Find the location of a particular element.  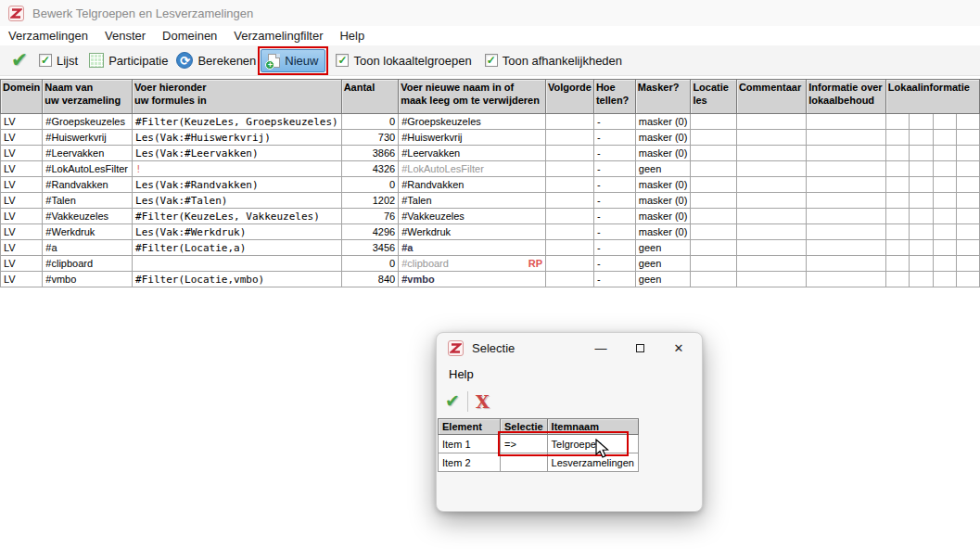

cell-naam: #LokAutoLesFilter is located at coordinates (87, 169).